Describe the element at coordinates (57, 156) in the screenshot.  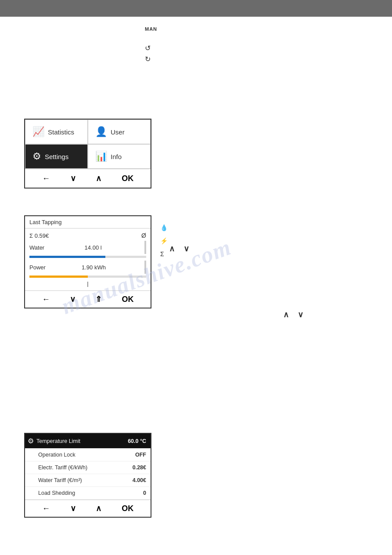
I see `menu-label-settings: Settings` at that location.